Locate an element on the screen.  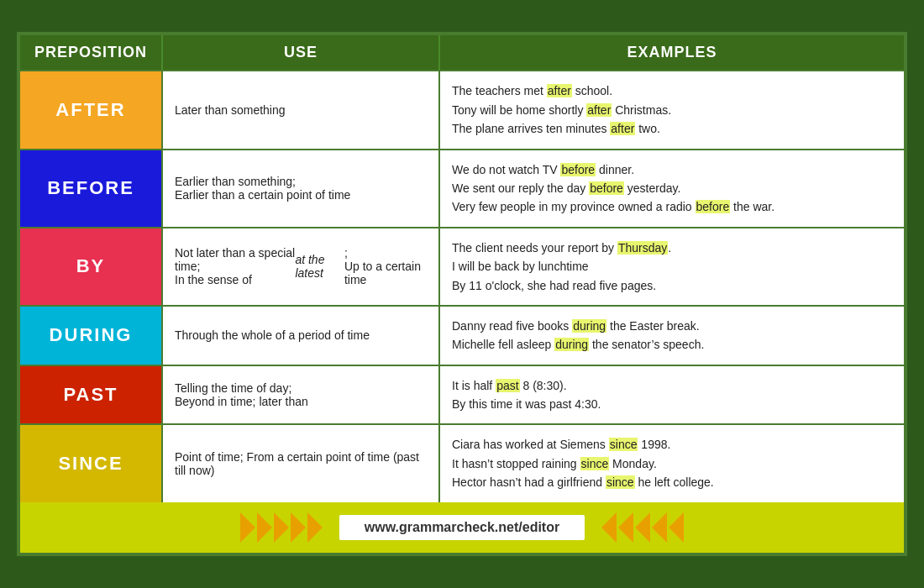
chevron-r2 is located at coordinates (626, 528).